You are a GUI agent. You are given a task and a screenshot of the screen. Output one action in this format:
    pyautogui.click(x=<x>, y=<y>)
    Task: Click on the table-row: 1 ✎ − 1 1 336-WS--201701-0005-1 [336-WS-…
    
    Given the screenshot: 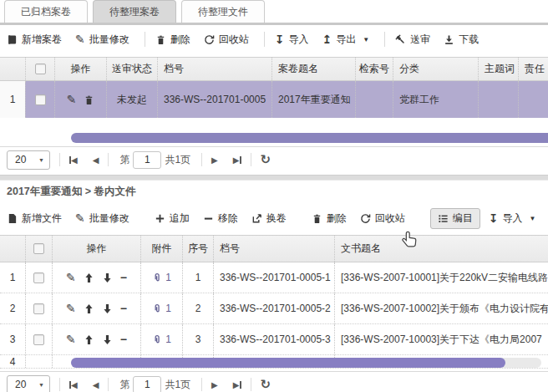 What is the action you would take?
    pyautogui.click(x=274, y=277)
    